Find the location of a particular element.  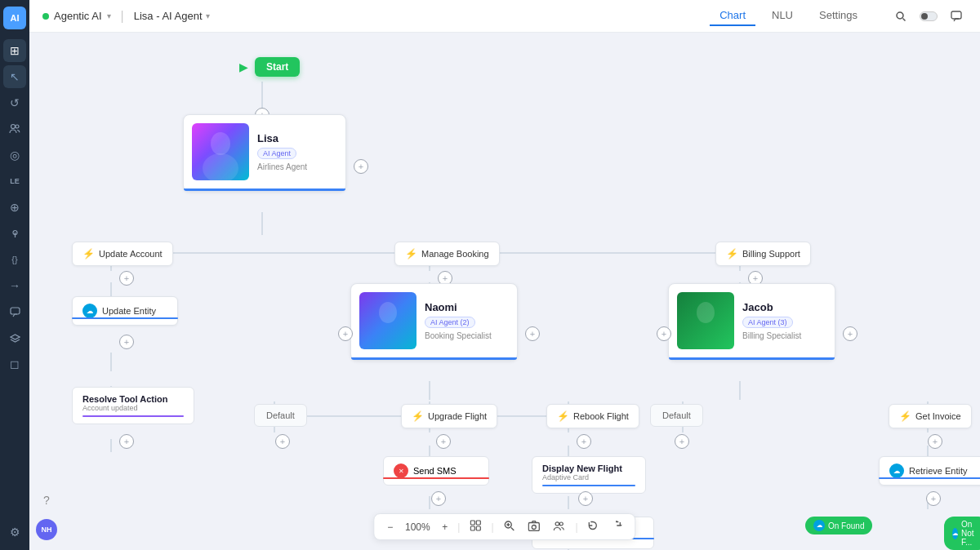

search-icon is located at coordinates (901, 16).